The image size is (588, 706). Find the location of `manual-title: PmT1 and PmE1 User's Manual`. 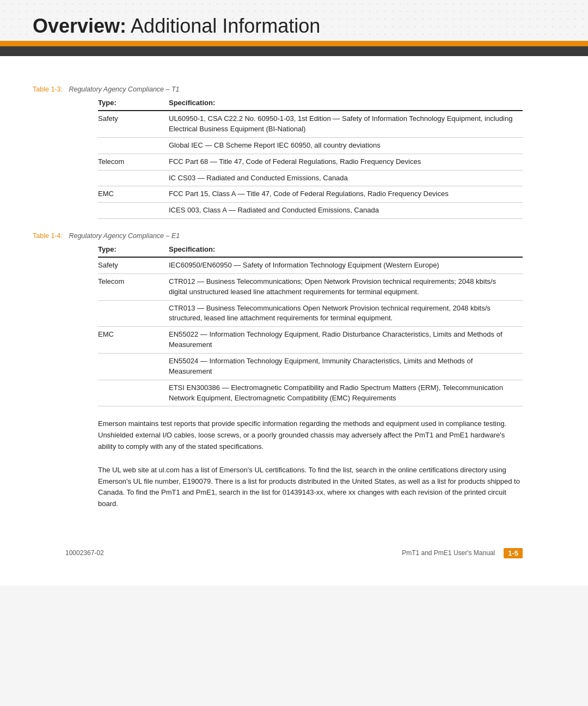

manual-title: PmT1 and PmE1 User's Manual is located at coordinates (449, 553).